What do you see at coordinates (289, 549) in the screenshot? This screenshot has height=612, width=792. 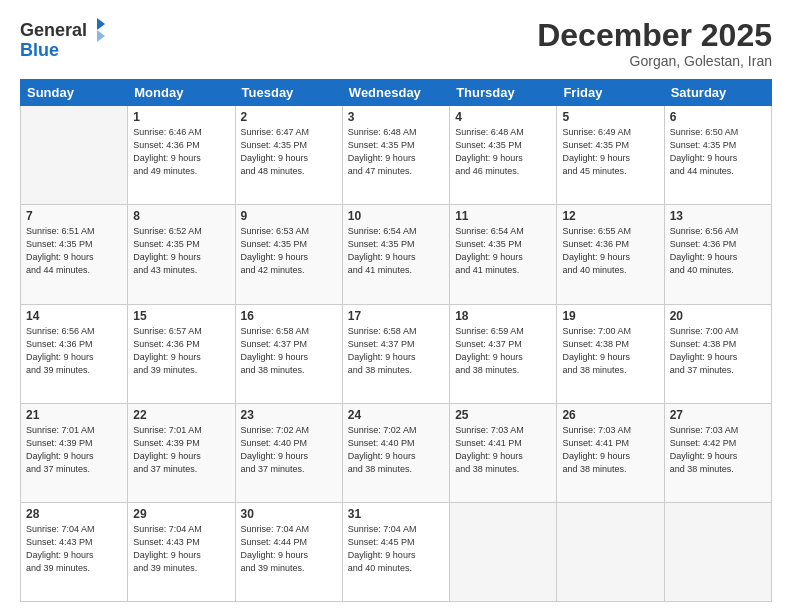 I see `day-info: Sunrise: 7:04 AMSunset: 4:44 PMDaylight:…` at bounding box center [289, 549].